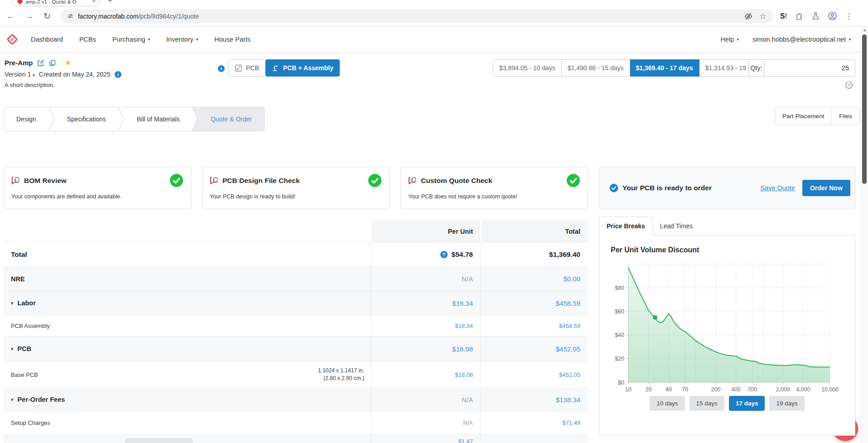  I want to click on step-bill-of-materials: Bill of Materials, so click(159, 119).